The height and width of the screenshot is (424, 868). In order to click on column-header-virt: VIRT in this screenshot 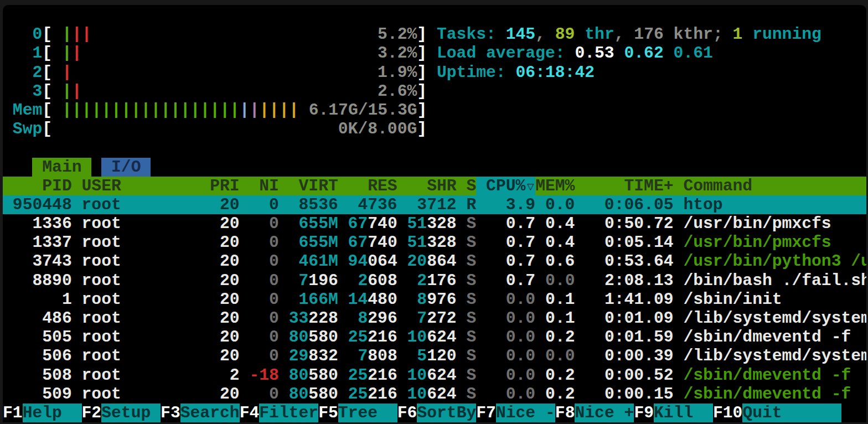, I will do `click(309, 186)`.